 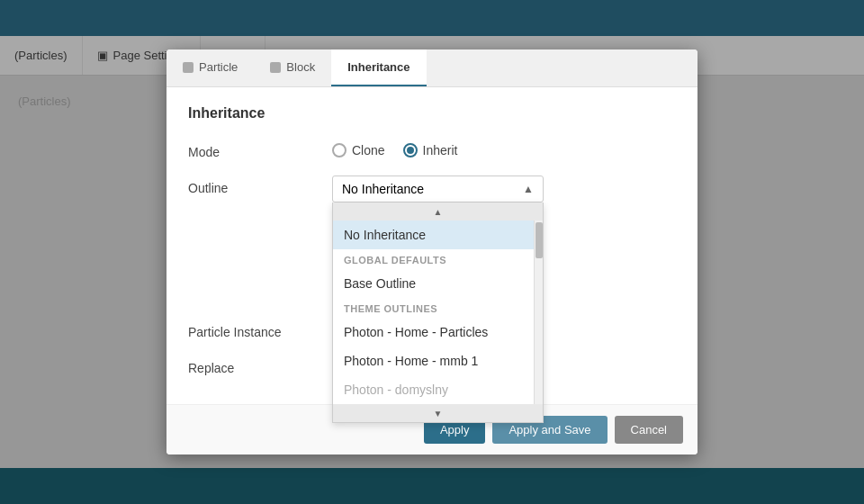 I want to click on dropdown-scrollbar, so click(x=538, y=312).